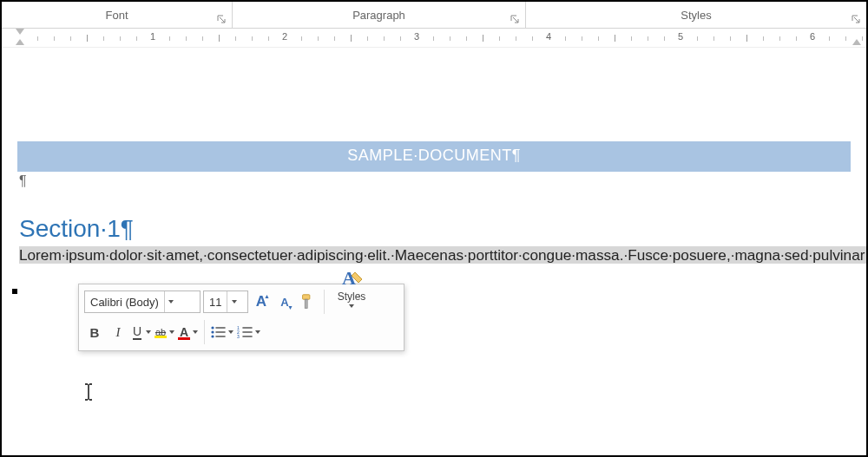 The image size is (868, 457). What do you see at coordinates (165, 332) in the screenshot?
I see `highlight-button: ab` at bounding box center [165, 332].